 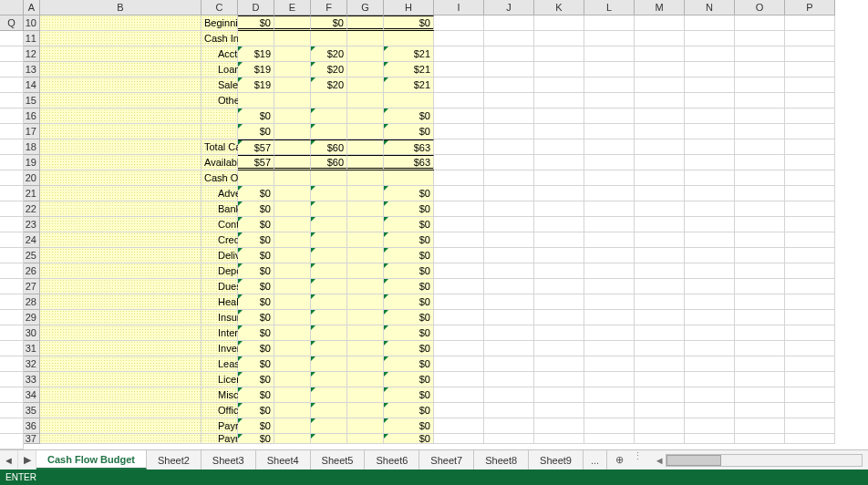 What do you see at coordinates (293, 86) in the screenshot?
I see `cell-D14` at bounding box center [293, 86].